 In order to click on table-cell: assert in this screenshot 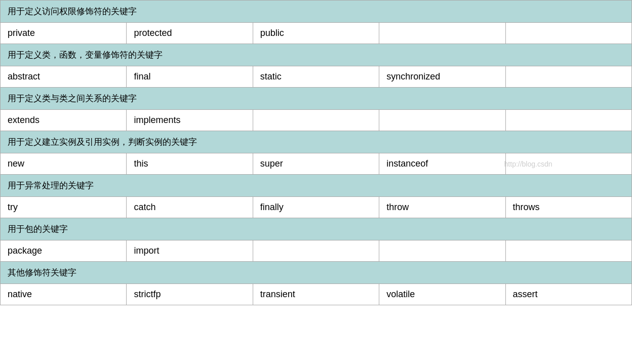, I will do `click(568, 295)`.